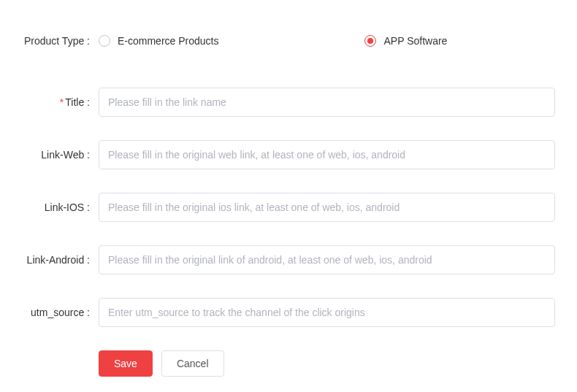 The height and width of the screenshot is (392, 577). Describe the element at coordinates (288, 312) in the screenshot. I see `utm-source-row: utm_source :` at that location.